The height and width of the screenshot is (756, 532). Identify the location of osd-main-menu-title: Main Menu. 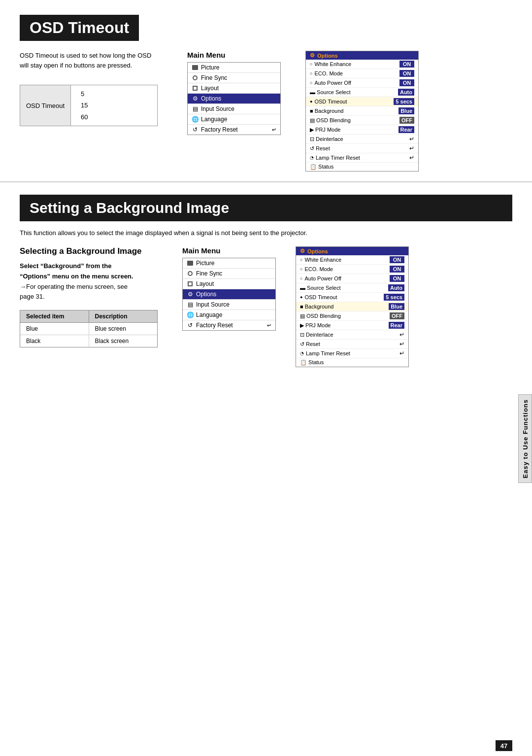
(236, 55).